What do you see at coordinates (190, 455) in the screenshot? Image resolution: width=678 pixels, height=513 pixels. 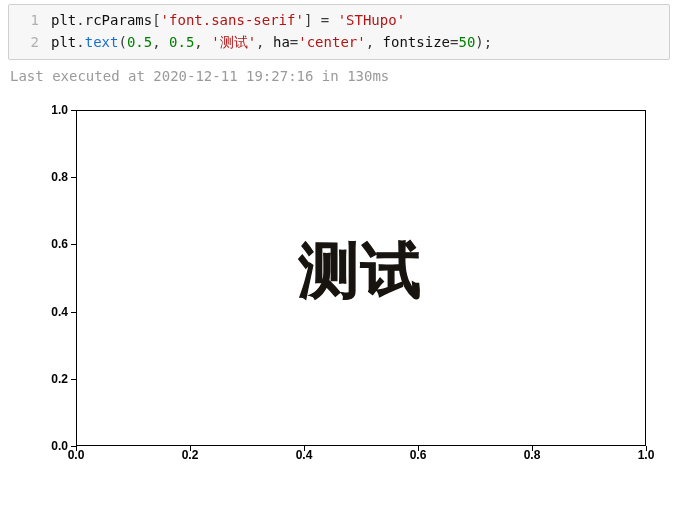 I see `xtick-label: 0.2` at bounding box center [190, 455].